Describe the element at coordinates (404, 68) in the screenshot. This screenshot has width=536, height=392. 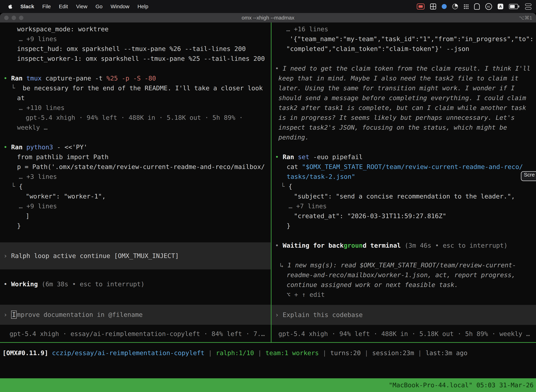
I see `terminal-line: • I need to get the claim token from the…` at that location.